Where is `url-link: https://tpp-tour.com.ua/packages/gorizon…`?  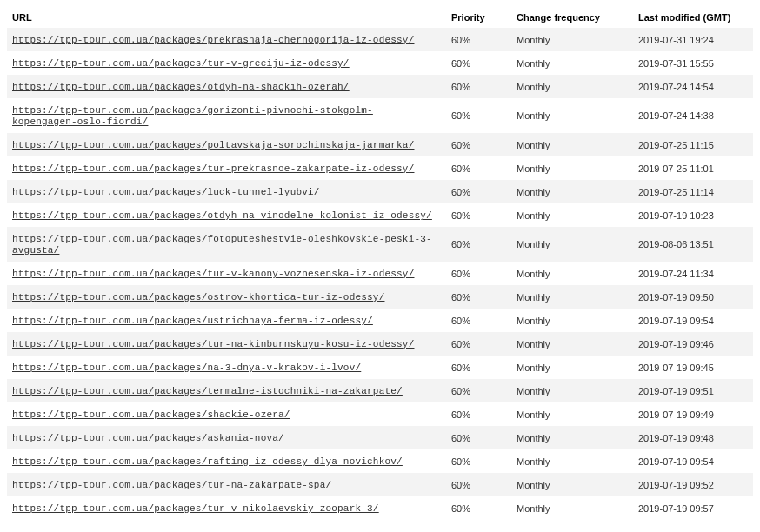
url-link: https://tpp-tour.com.ua/packages/gorizon… is located at coordinates (193, 116).